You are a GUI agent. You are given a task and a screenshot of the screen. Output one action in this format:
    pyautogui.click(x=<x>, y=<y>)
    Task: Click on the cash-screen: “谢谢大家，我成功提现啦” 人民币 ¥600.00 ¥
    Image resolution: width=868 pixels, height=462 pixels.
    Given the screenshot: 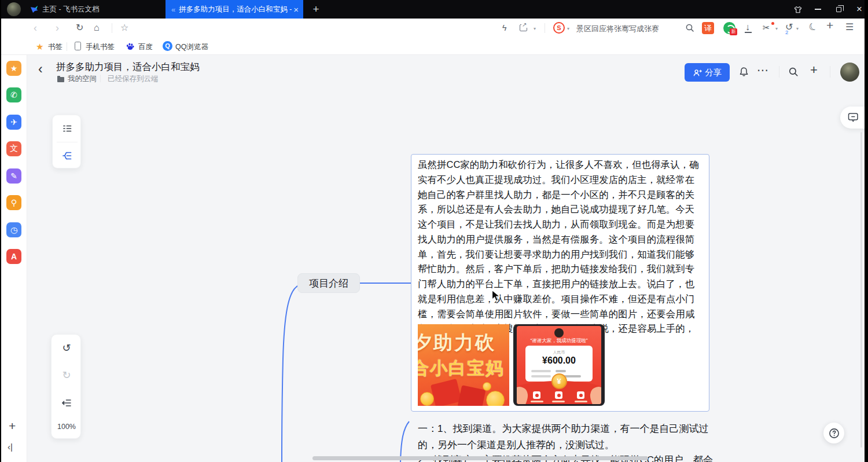 What is the action you would take?
    pyautogui.click(x=559, y=365)
    